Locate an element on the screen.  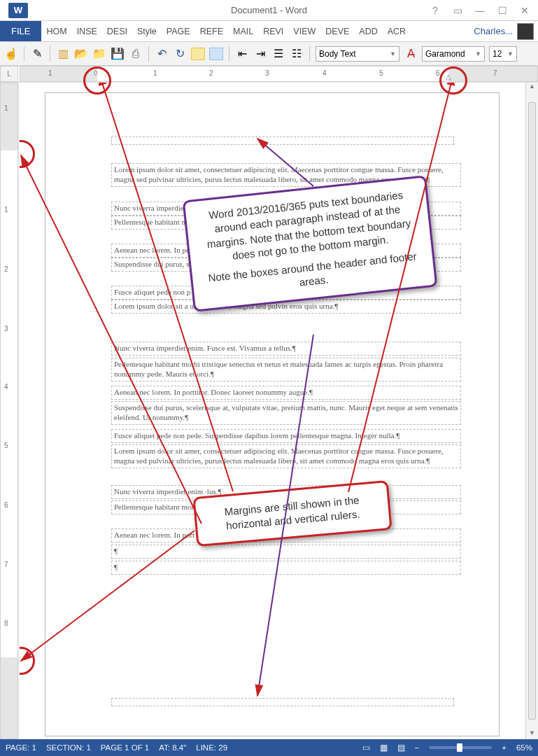
footer-boundary is located at coordinates (283, 702).